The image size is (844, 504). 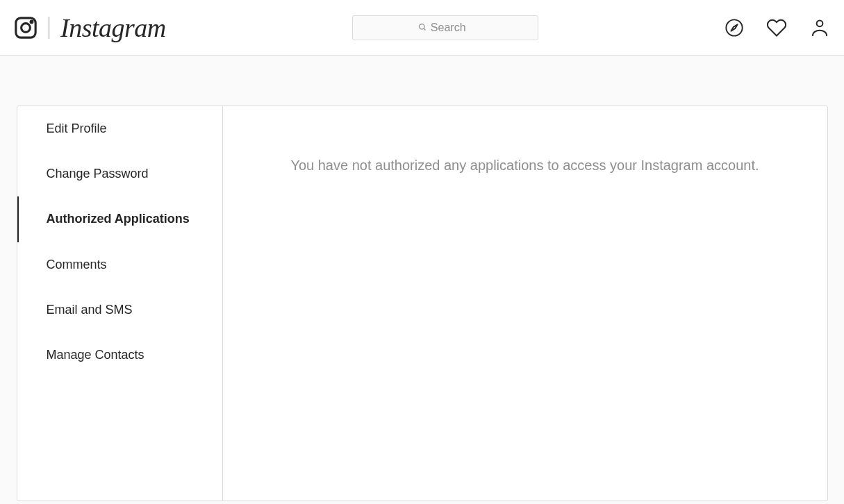 I want to click on sidebar-item-label: Authorized Applications, so click(x=118, y=219).